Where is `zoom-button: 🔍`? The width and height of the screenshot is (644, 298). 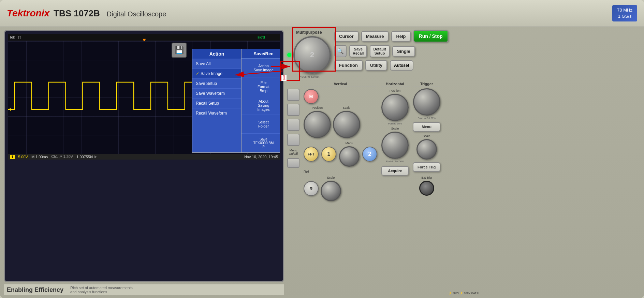 zoom-button: 🔍 is located at coordinates (340, 51).